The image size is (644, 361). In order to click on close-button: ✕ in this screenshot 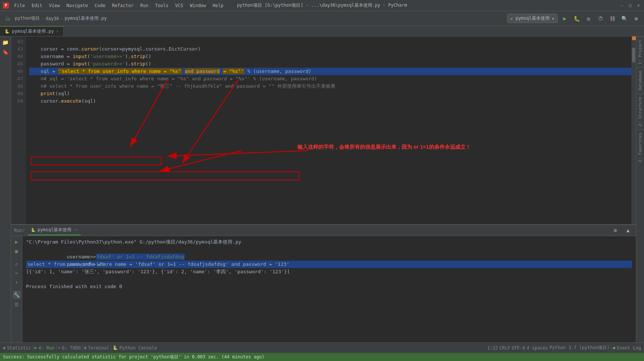, I will do `click(638, 6)`.